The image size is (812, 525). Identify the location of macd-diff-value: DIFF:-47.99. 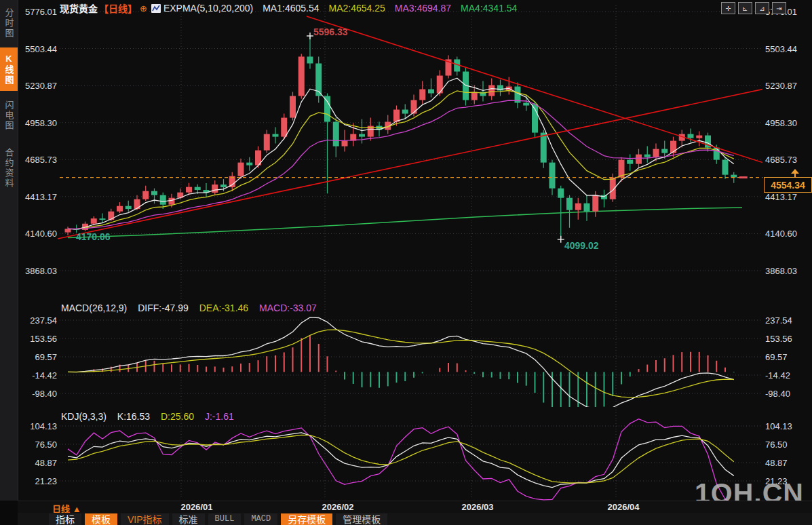
(163, 308).